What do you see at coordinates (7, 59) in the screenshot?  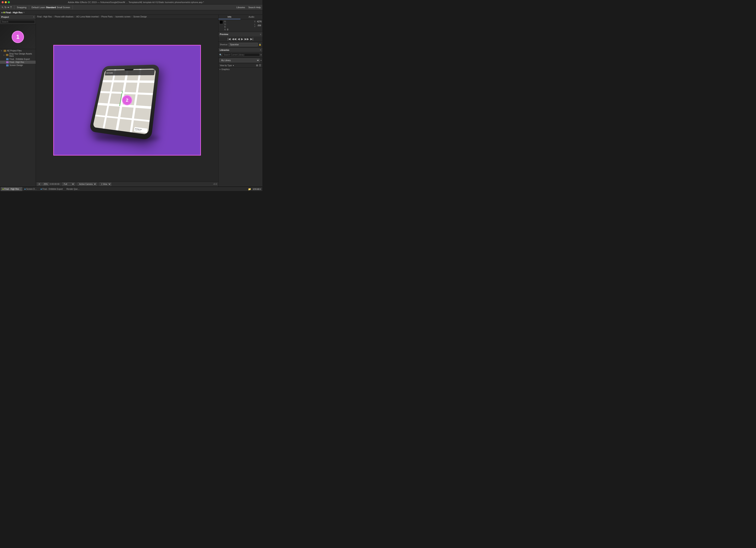 I see `comp-icon` at bounding box center [7, 59].